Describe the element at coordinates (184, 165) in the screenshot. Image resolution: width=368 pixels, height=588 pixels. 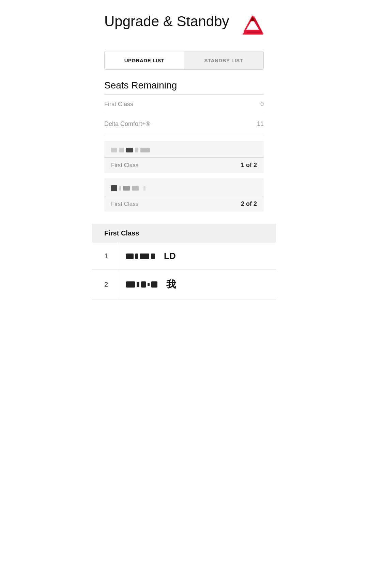
I see `card-1-footer: First Class 1 of 2` at that location.